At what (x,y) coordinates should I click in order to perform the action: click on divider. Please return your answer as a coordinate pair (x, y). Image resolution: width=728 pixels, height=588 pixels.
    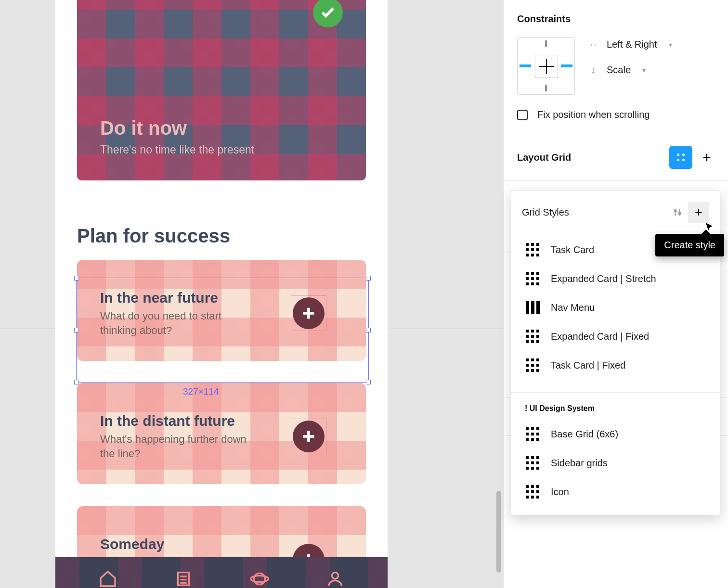
    Looking at the image, I should click on (615, 393).